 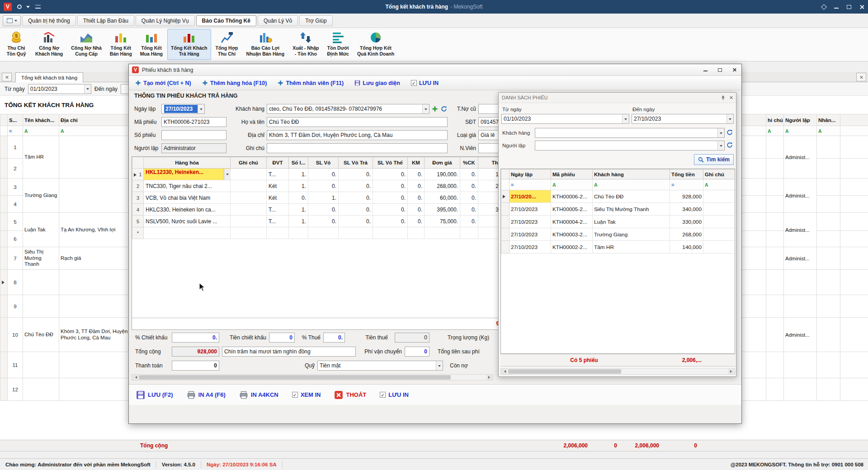 I want to click on items-grid-column-9: %CK, so click(x=469, y=163).